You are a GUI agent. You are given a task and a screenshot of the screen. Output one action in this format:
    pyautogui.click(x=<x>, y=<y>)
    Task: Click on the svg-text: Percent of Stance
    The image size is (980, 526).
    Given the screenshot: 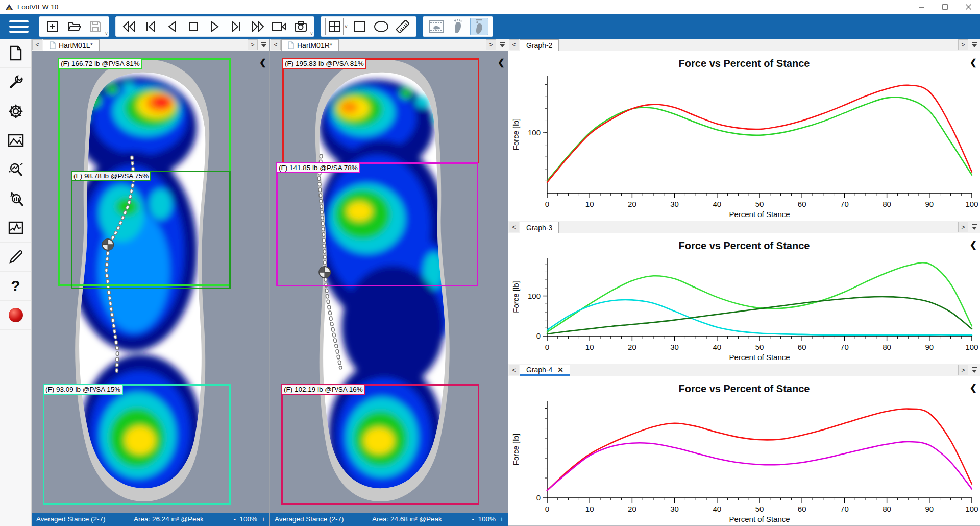 What is the action you would take?
    pyautogui.click(x=760, y=357)
    